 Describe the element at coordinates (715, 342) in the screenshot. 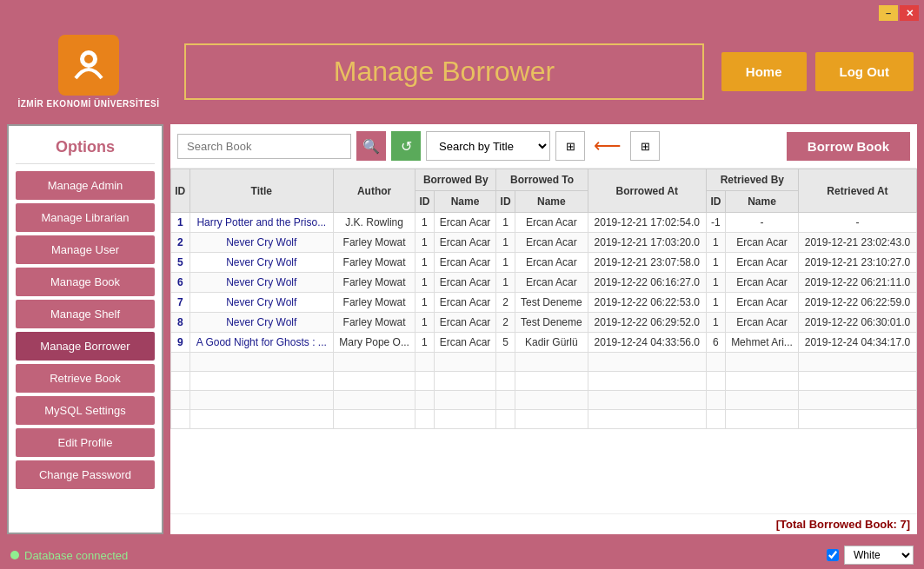

I see `cell-retrieve-by-id: 6` at that location.